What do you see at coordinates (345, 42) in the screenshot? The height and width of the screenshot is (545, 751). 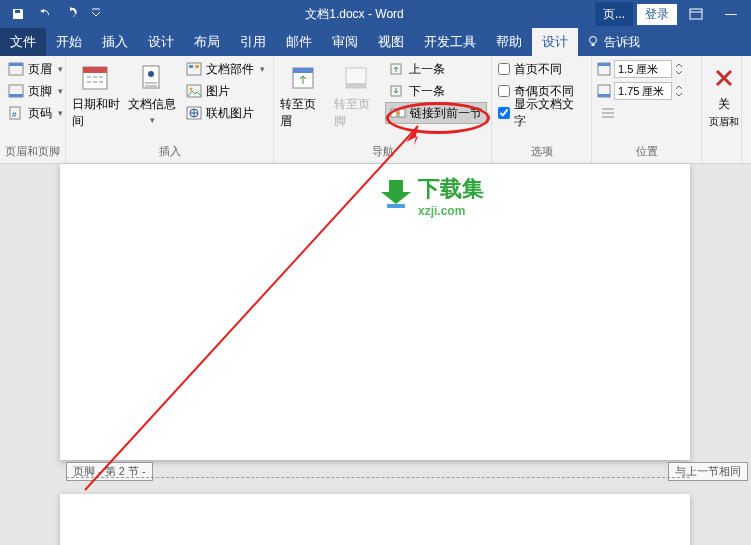 I see `tab-review: 审阅` at bounding box center [345, 42].